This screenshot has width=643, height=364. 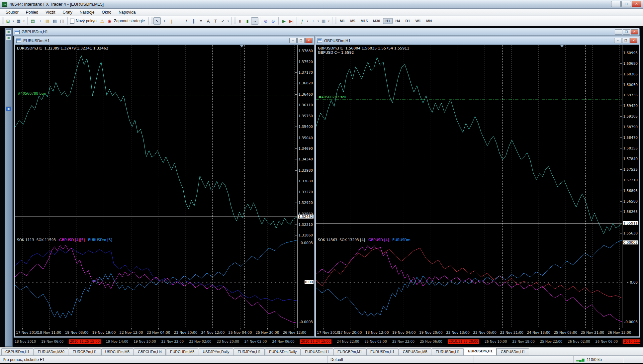 What do you see at coordinates (634, 32) in the screenshot?
I see `bg-close-button` at bounding box center [634, 32].